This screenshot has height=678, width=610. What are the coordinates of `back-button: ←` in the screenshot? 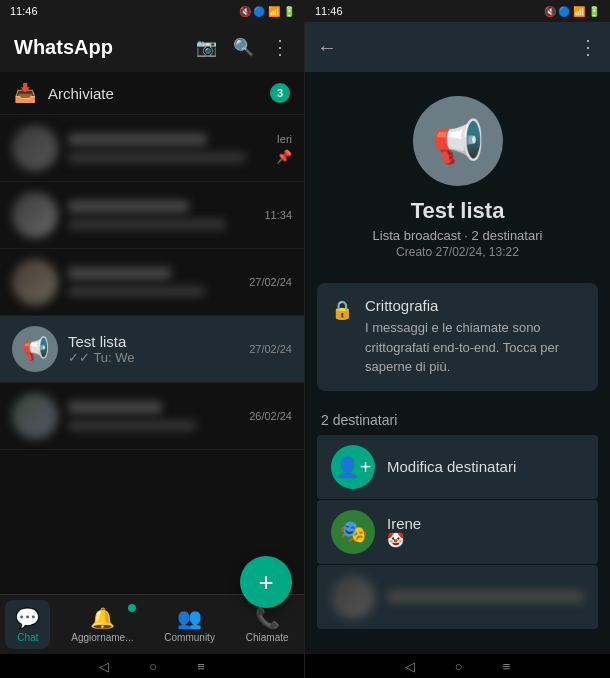 It's located at (327, 48).